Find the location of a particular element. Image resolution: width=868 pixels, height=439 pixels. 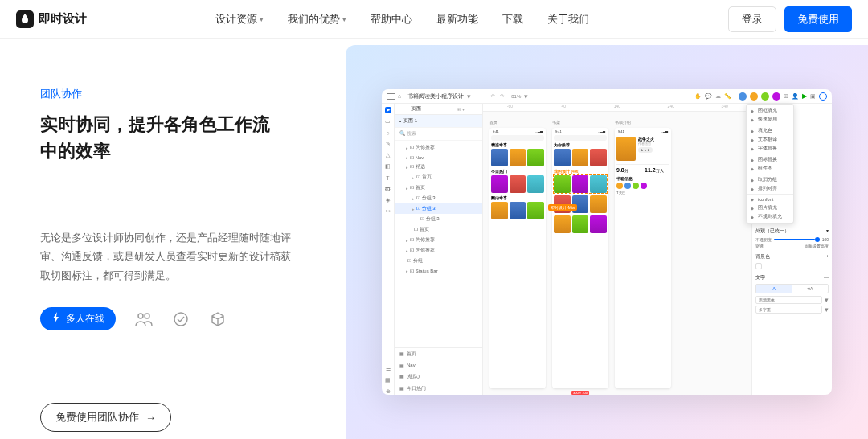

layer-search: 🔍 搜索 is located at coordinates (439, 134).